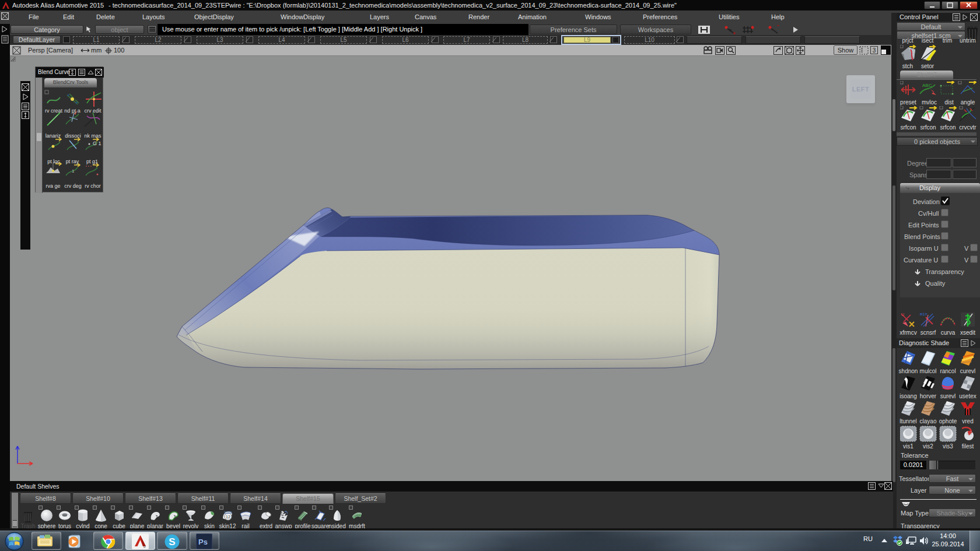 The width and height of the screenshot is (980, 551). What do you see at coordinates (924, 314) in the screenshot?
I see `svg-text: min` at bounding box center [924, 314].